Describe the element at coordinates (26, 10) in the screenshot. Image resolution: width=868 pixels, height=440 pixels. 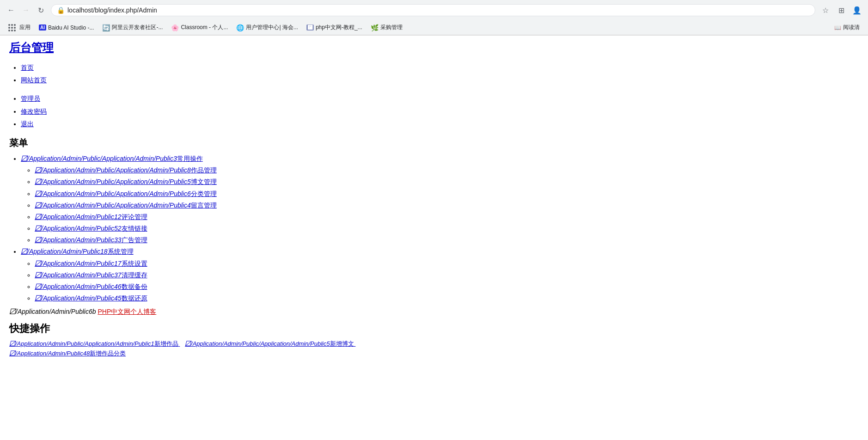
I see `nav-buttons: ← → ↻` at that location.